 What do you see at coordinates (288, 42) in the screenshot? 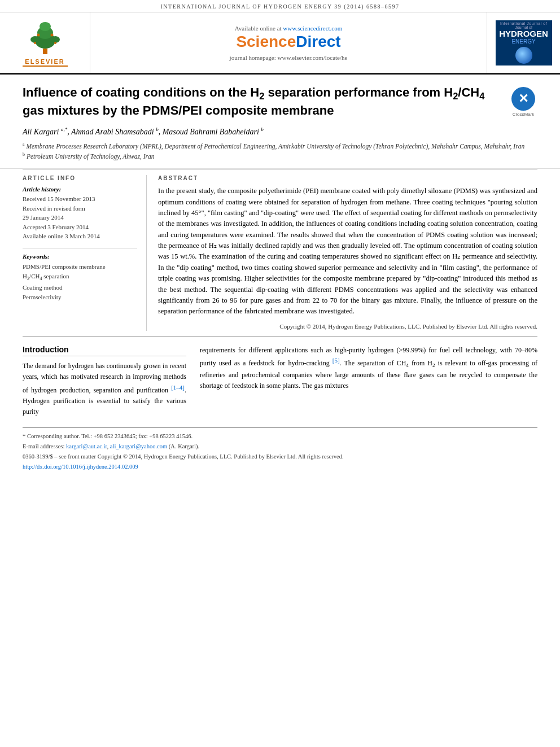
I see `sciencedirect-logo: ScienceDirect` at bounding box center [288, 42].